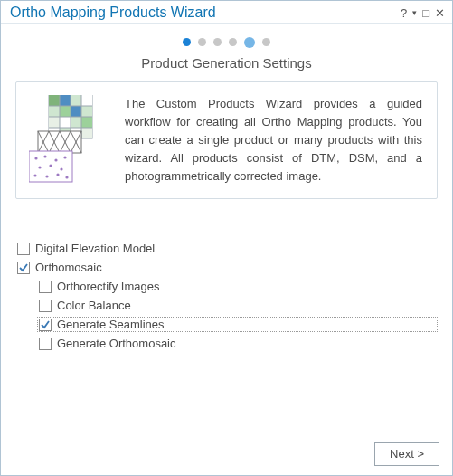 This screenshot has height=476, width=453. I want to click on window-title: Ortho Mapping Products Wizard, so click(113, 13).